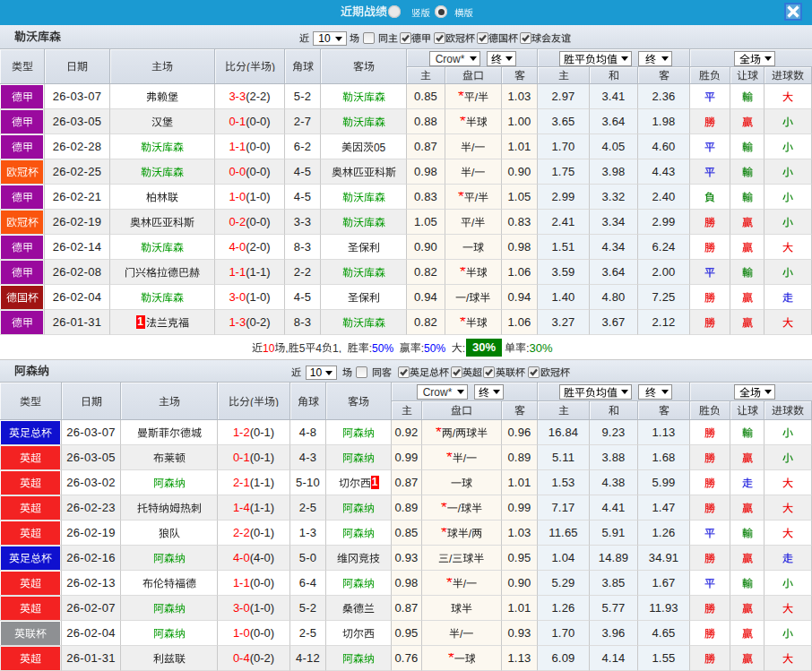  What do you see at coordinates (319, 348) in the screenshot?
I see `svg-text: 4` at bounding box center [319, 348].